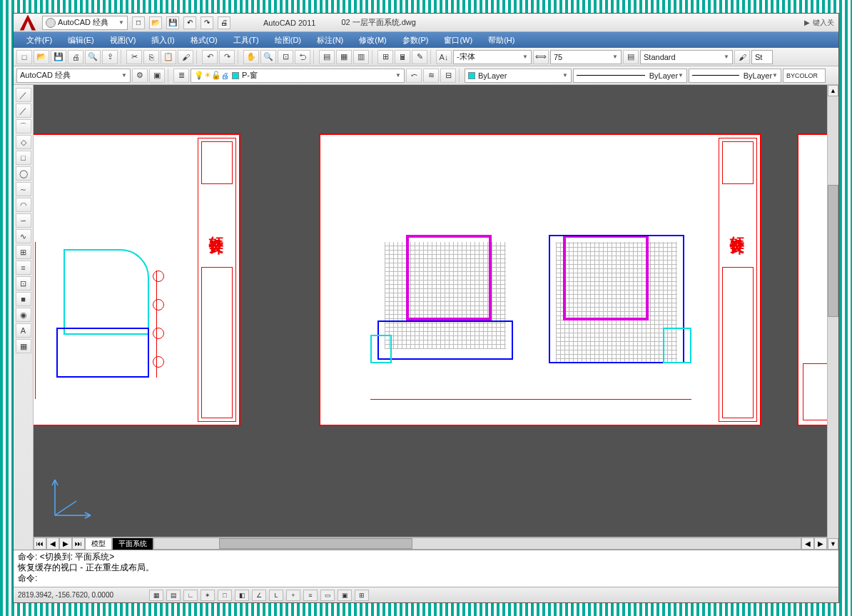 The width and height of the screenshot is (852, 616). I want to click on layer-combo: 💡 ☀ 🔓 🖨 P-窗 ▼, so click(298, 76).